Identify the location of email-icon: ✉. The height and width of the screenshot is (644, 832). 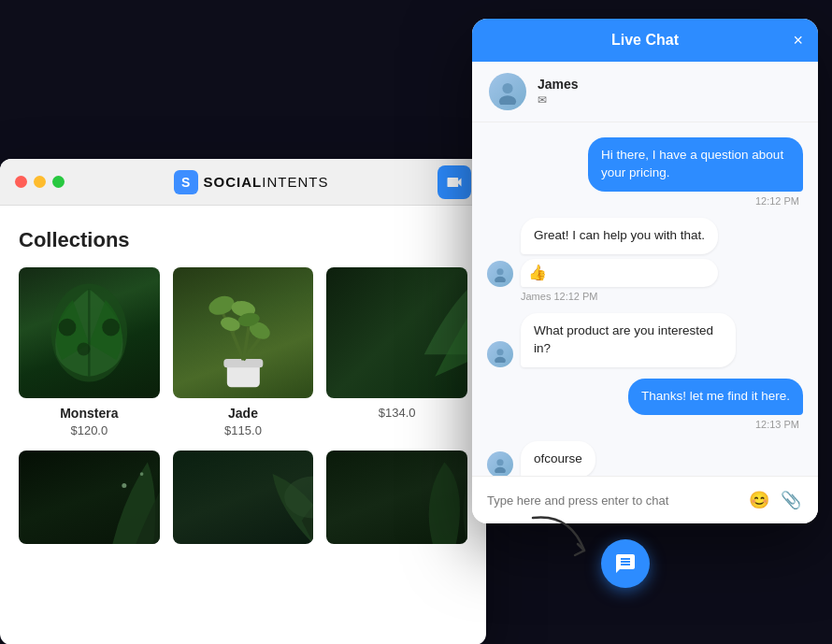
(558, 100).